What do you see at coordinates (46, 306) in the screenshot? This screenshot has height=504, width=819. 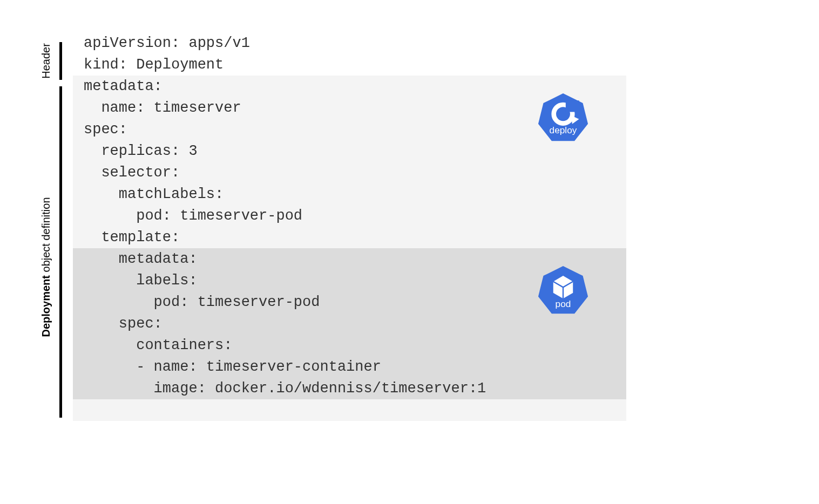 I see `deployment-label-bold: Deployment` at bounding box center [46, 306].